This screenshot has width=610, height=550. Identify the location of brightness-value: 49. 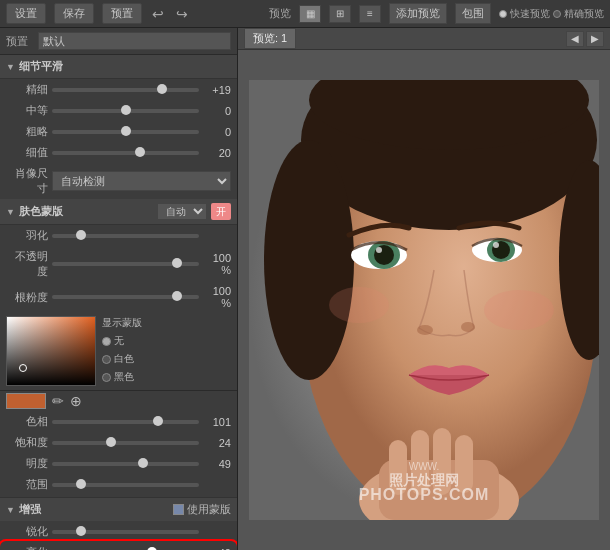
(217, 464).